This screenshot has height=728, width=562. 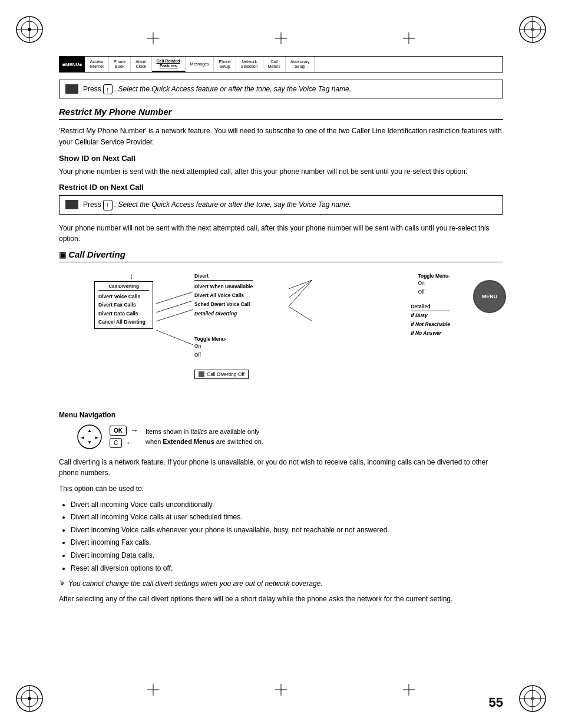 What do you see at coordinates (108, 205) in the screenshot?
I see `up-arrow-btn-2: ↑` at bounding box center [108, 205].